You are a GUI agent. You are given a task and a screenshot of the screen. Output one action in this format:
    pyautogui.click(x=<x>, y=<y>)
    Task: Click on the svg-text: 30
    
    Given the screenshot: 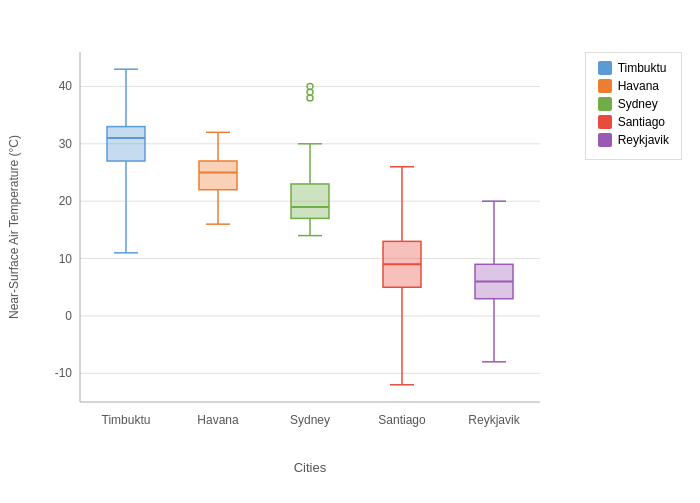 What is the action you would take?
    pyautogui.click(x=66, y=144)
    